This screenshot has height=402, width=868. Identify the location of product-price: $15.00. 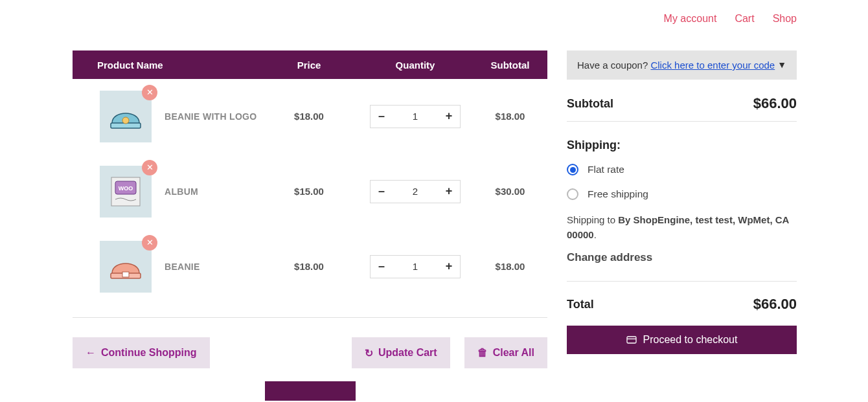
(309, 192).